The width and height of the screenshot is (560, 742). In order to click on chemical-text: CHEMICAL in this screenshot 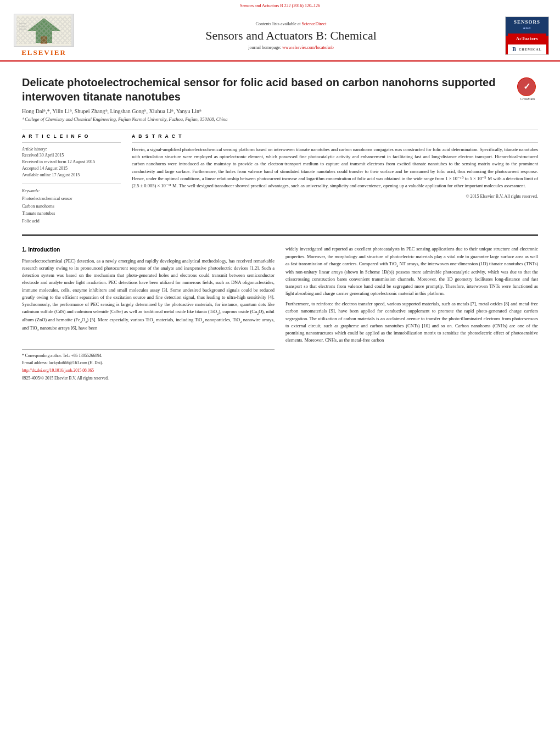, I will do `click(530, 49)`.